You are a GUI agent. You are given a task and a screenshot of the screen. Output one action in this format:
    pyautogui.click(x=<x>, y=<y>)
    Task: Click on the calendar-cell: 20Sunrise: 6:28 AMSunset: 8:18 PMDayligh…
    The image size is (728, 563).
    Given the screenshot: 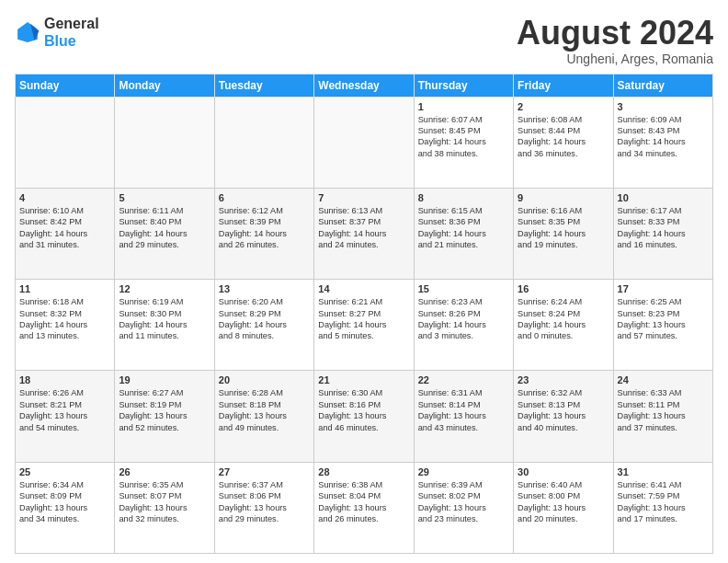 What is the action you would take?
    pyautogui.click(x=264, y=416)
    